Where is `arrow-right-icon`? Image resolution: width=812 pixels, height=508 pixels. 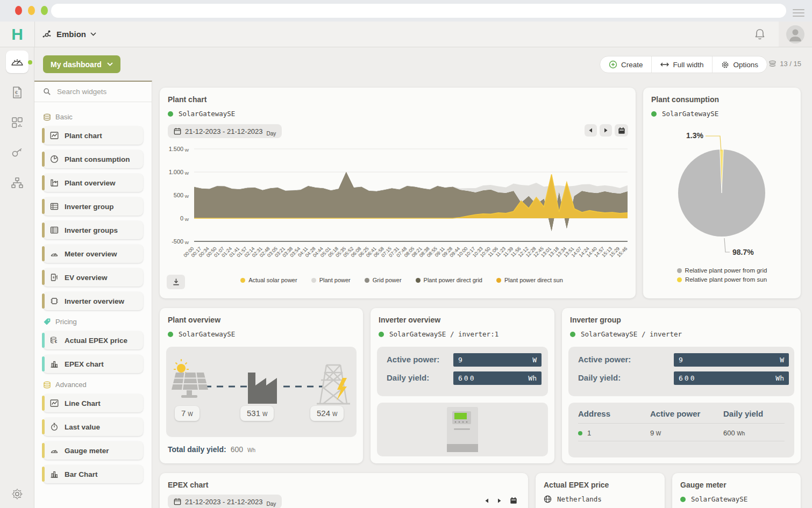 arrow-right-icon is located at coordinates (606, 130).